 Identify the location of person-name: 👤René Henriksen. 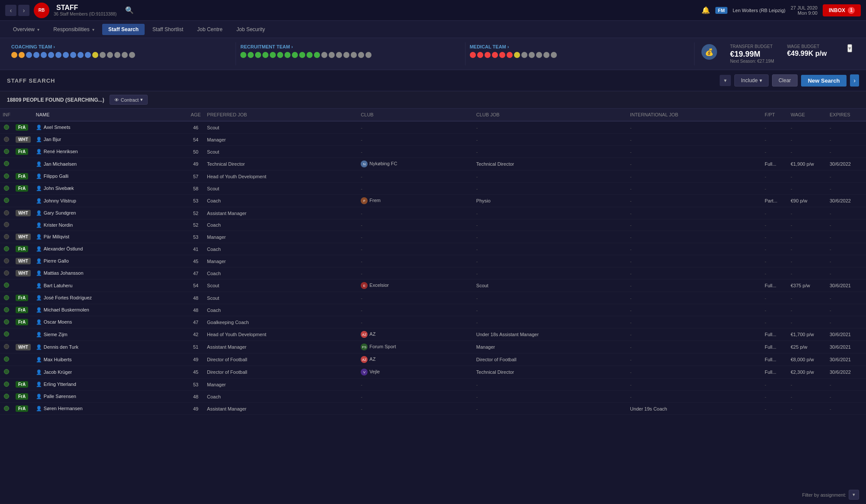
(110, 152).